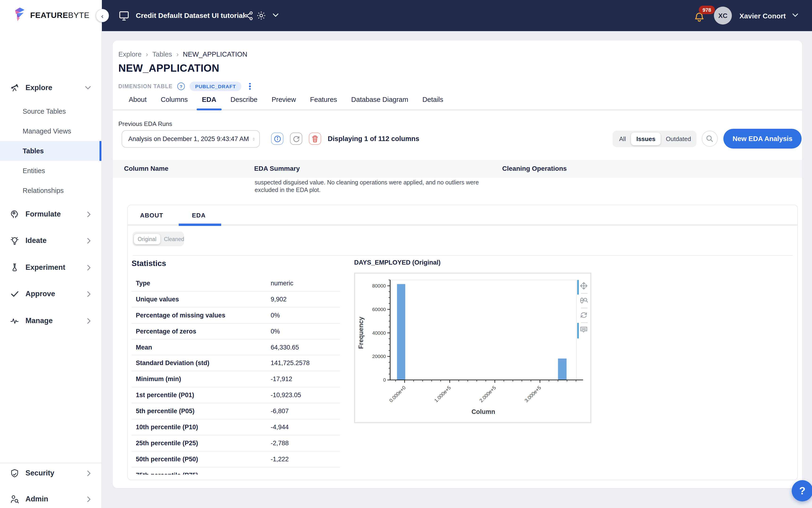  What do you see at coordinates (277, 168) in the screenshot?
I see `col-header-eda-summary: EDA Summary` at bounding box center [277, 168].